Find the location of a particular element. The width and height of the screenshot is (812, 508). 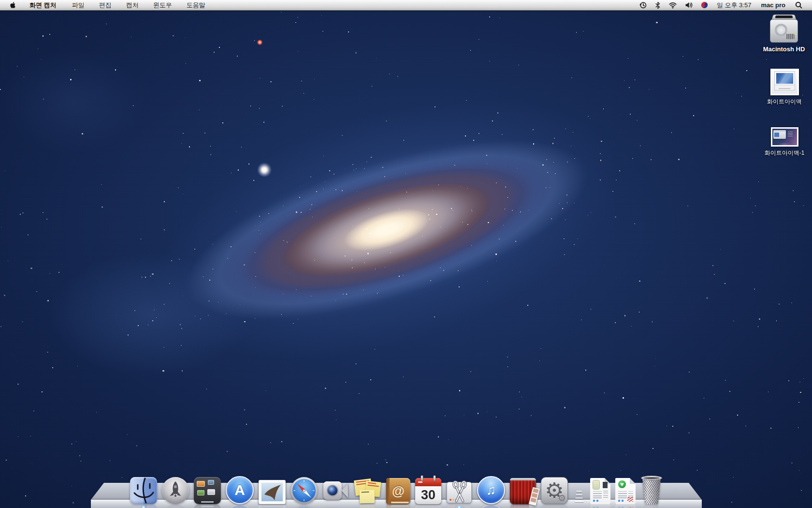

bright-star is located at coordinates (264, 170).